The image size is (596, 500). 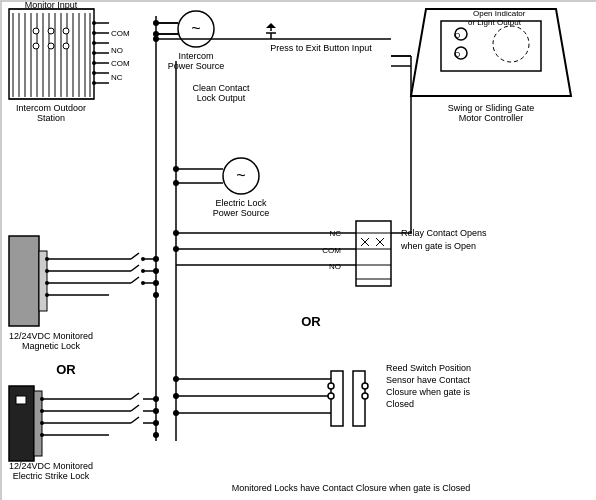 I want to click on svg-text: or Light Output, so click(x=495, y=22).